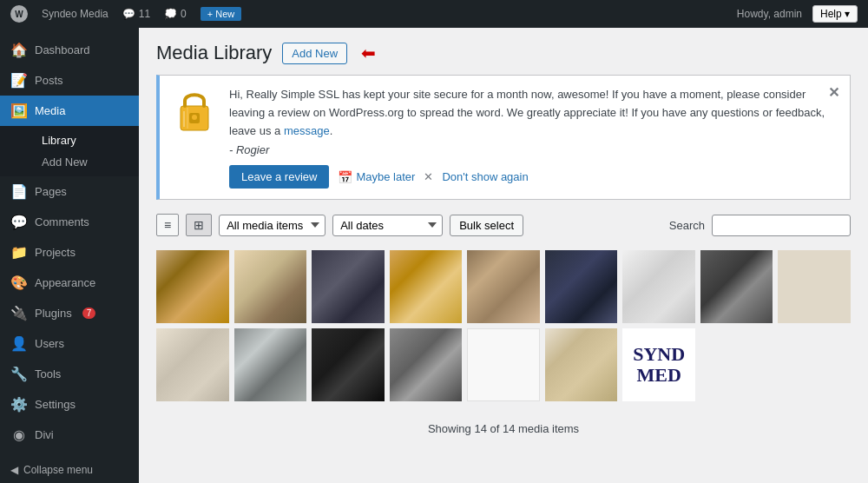  Describe the element at coordinates (503, 225) in the screenshot. I see `media-toolbar: ≡ ⊞ All media items Images Audio Video D…` at that location.